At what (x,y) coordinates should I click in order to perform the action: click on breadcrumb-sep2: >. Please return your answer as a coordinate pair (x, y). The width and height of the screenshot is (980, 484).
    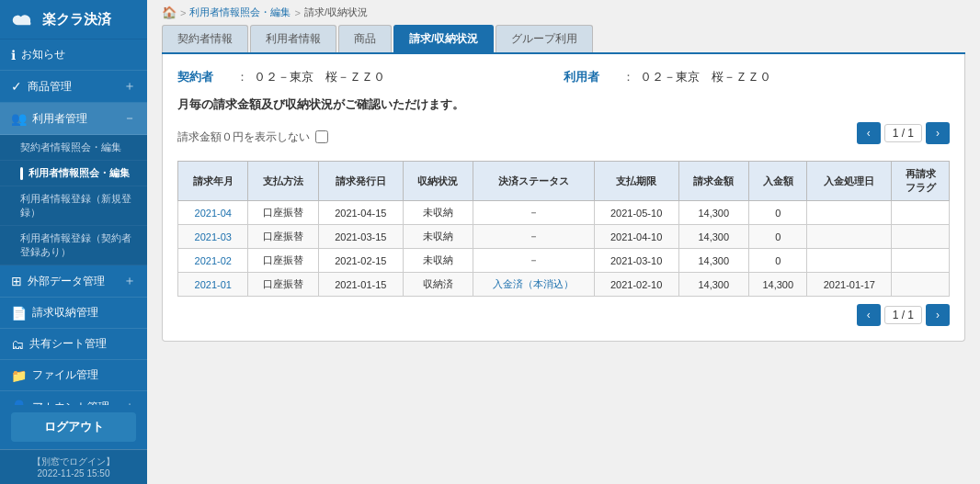
    Looking at the image, I should click on (297, 13).